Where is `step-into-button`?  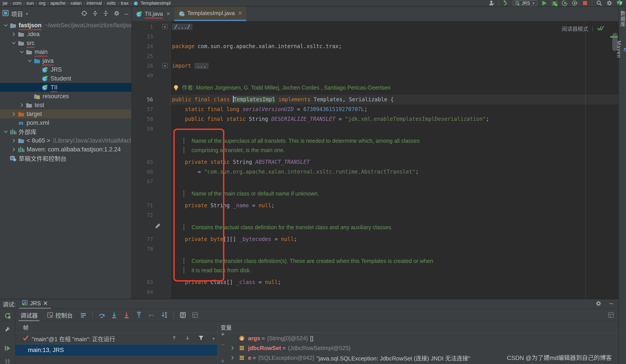
step-into-button is located at coordinates (114, 315).